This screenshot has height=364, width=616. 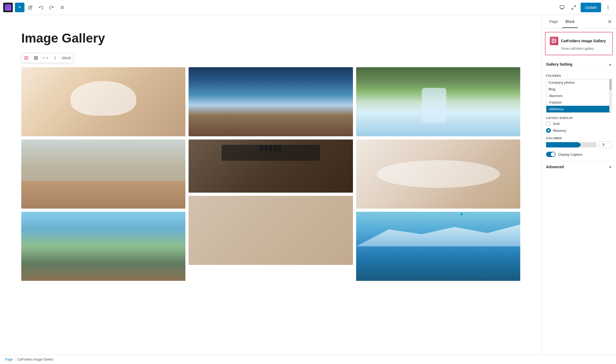 What do you see at coordinates (548, 124) in the screenshot?
I see `radio-grid-circle` at bounding box center [548, 124].